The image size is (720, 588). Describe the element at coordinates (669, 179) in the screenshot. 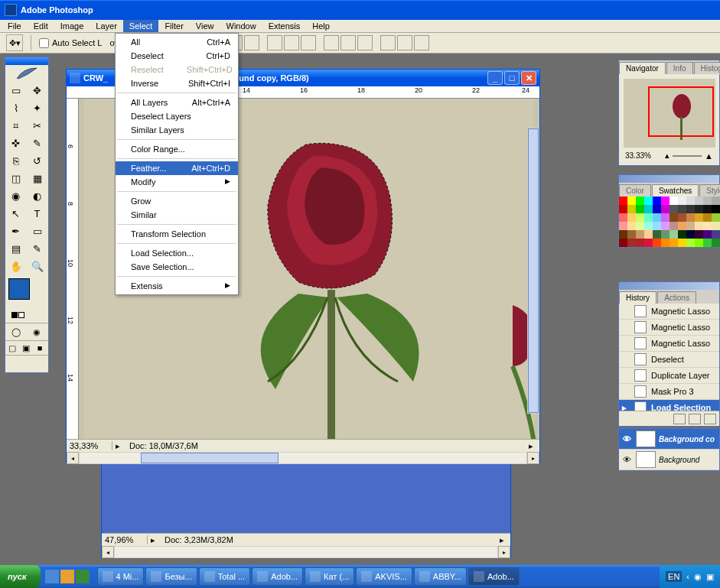

I see `swatches-grip` at that location.